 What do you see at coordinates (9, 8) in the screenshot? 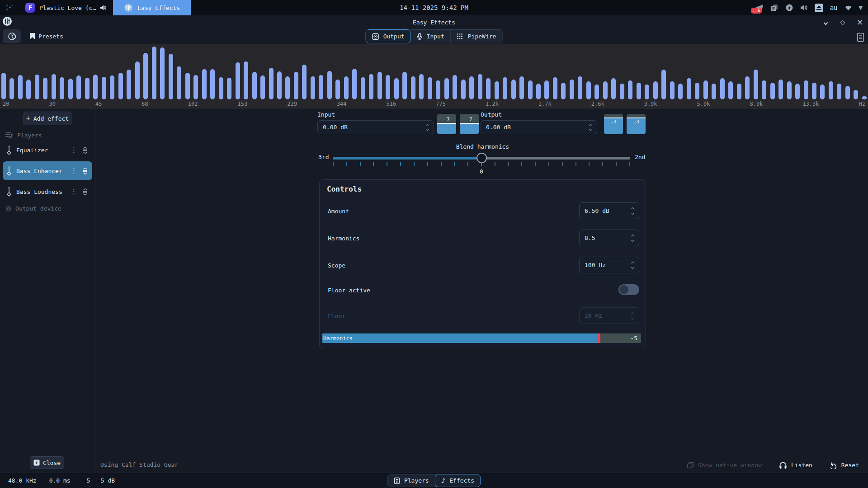
I see `app-launcher-button` at bounding box center [9, 8].